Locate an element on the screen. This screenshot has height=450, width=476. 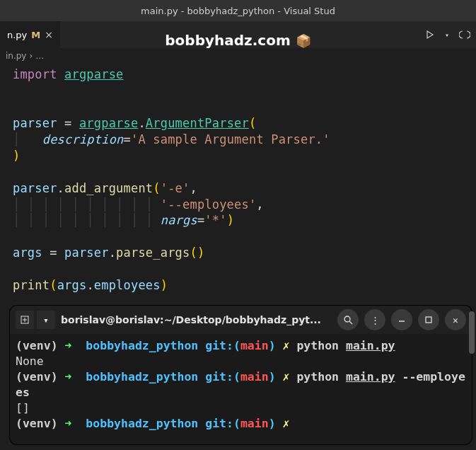
modified-indicator: M is located at coordinates (35, 35).